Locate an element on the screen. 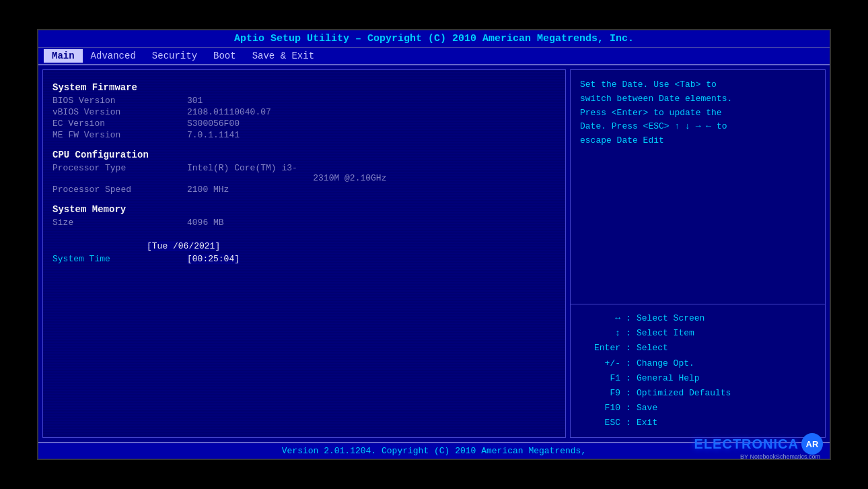 This screenshot has width=868, height=489. footer: Version 2.01.1204. Copyright (C) 2010 Am… is located at coordinates (434, 450).